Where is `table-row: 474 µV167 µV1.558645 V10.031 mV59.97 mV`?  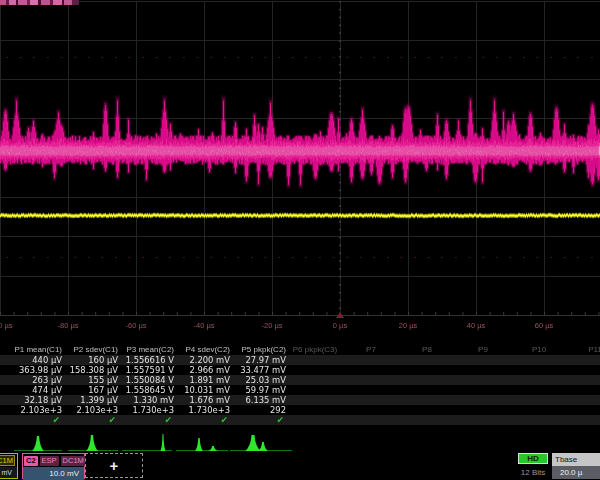 table-row: 474 µV167 µV1.558645 V10.031 mV59.97 mV is located at coordinates (300, 390).